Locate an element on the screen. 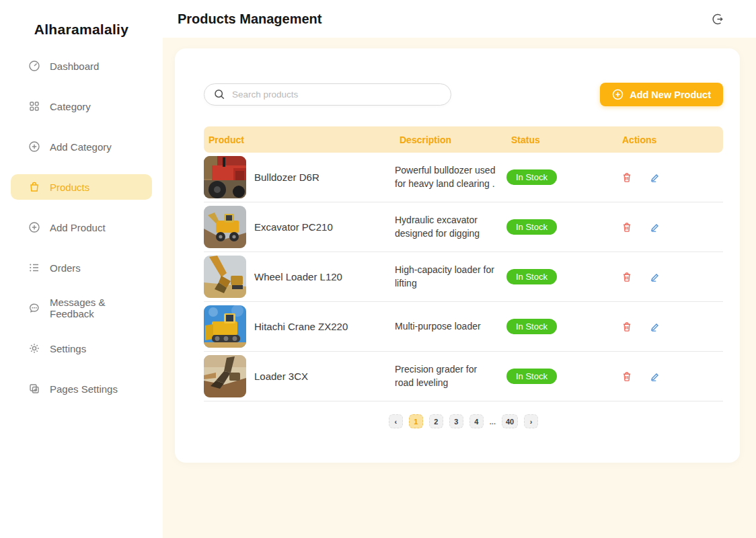 Image resolution: width=756 pixels, height=538 pixels. sidebar-item-label: Pages Settings is located at coordinates (83, 389).